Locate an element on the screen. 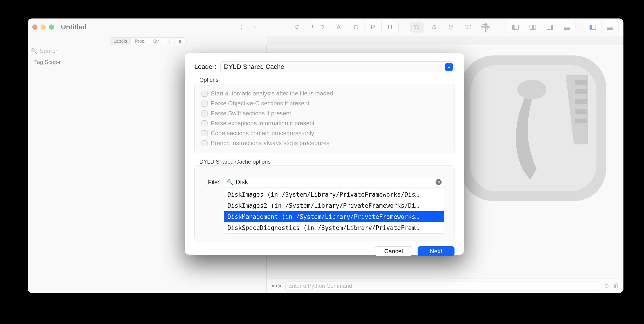  curlayout-left is located at coordinates (593, 27).